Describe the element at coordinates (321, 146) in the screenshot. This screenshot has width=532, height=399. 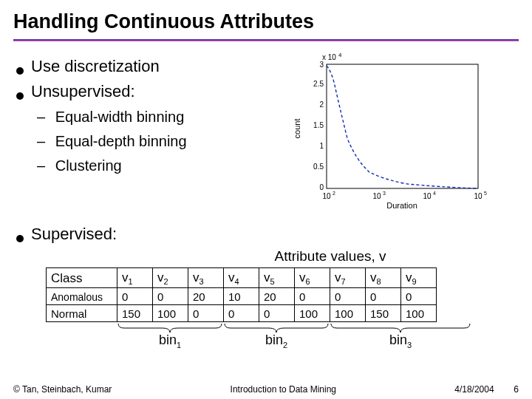
I see `svg-text: 1` at that location.